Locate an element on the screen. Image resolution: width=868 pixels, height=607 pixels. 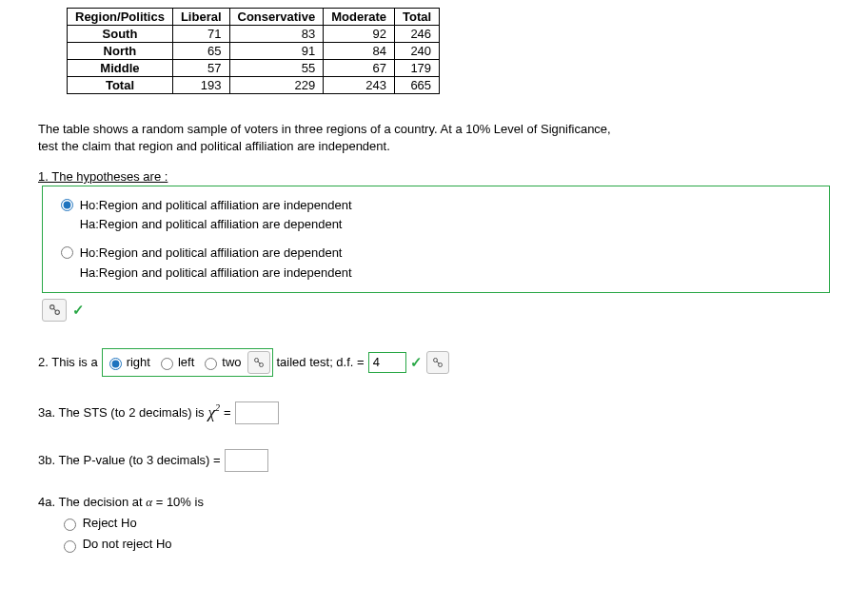
q2-radio-two is located at coordinates (211, 363).